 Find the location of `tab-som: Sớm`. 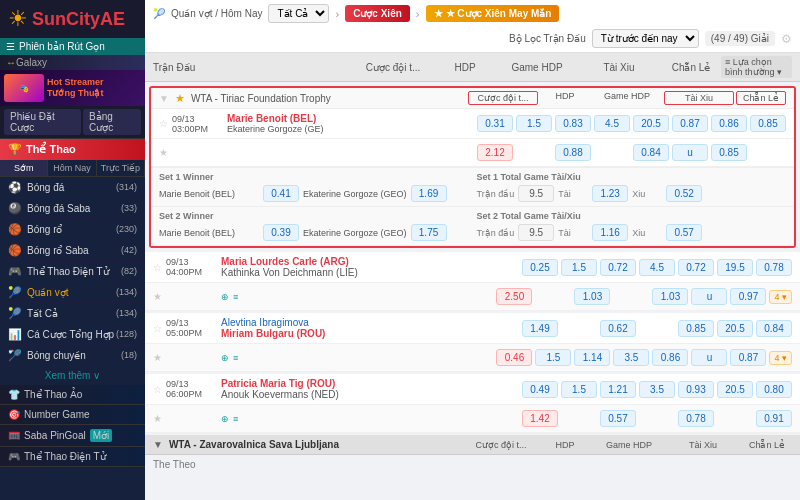

tab-som: Sớm is located at coordinates (24, 168).